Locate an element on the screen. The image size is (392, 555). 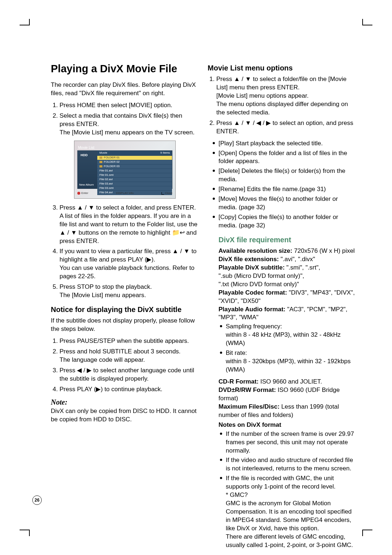
list-item: File 01.smi is located at coordinates (135, 175).